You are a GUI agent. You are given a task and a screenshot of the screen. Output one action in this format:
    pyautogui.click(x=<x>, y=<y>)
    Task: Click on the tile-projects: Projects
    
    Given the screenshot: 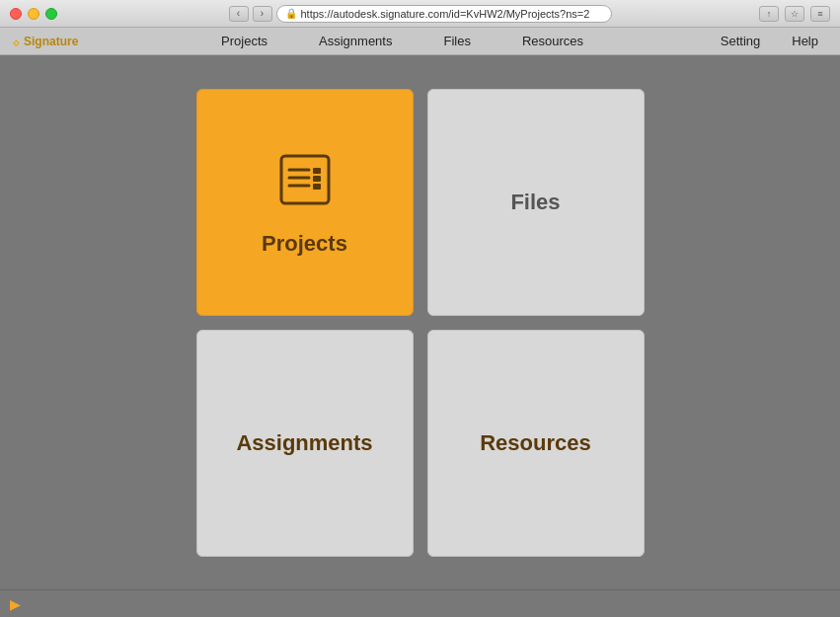 What is the action you would take?
    pyautogui.click(x=305, y=202)
    